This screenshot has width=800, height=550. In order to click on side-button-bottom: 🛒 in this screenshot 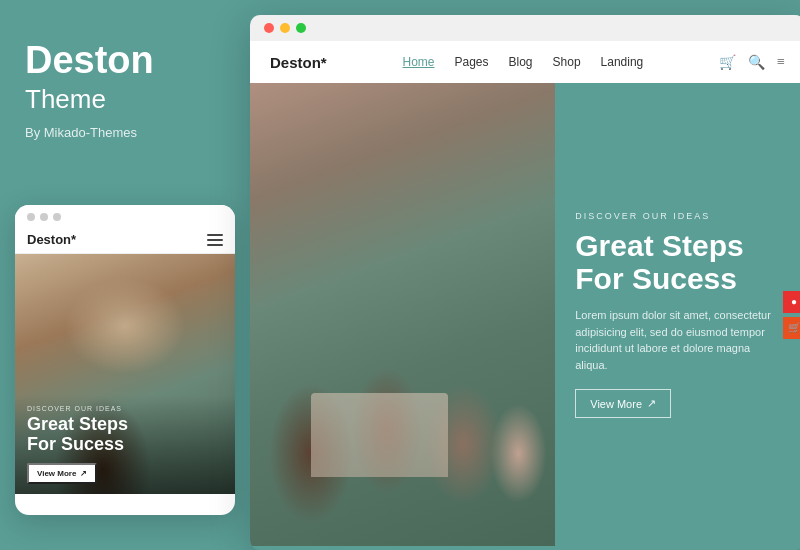, I will do `click(792, 328)`.